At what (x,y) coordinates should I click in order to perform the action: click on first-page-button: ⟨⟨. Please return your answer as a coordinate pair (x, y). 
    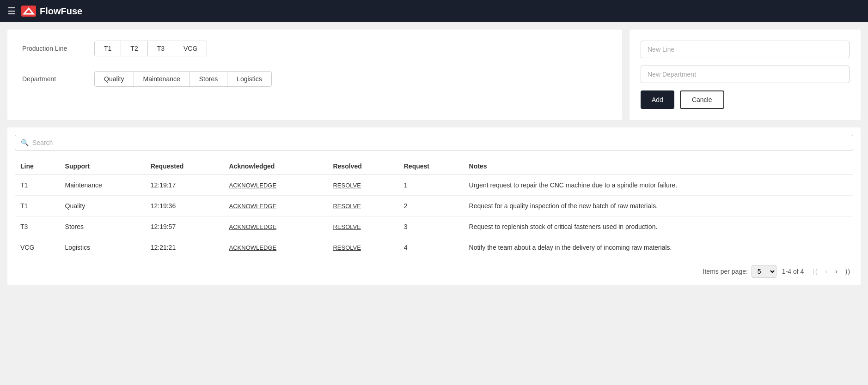
    Looking at the image, I should click on (815, 271).